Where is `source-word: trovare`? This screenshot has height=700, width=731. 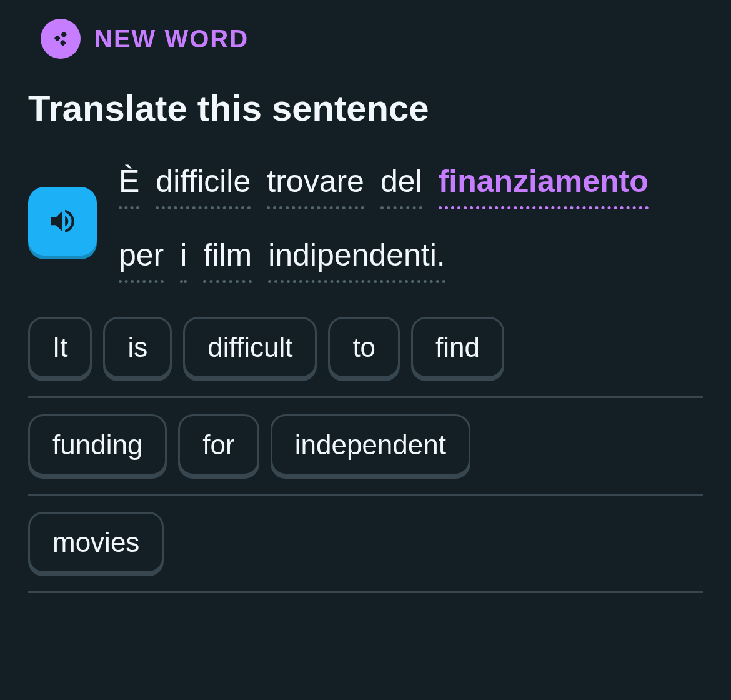 source-word: trovare is located at coordinates (316, 184).